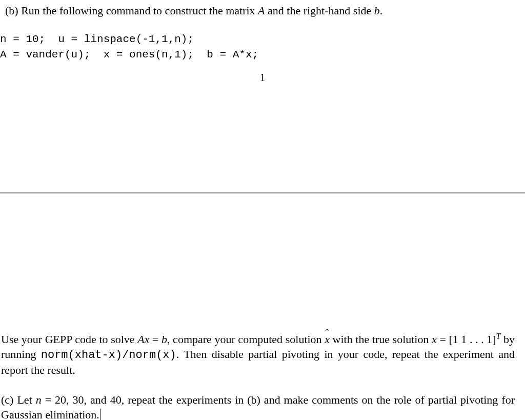 This screenshot has width=525, height=420. Describe the element at coordinates (262, 193) in the screenshot. I see `page-divider` at that location.